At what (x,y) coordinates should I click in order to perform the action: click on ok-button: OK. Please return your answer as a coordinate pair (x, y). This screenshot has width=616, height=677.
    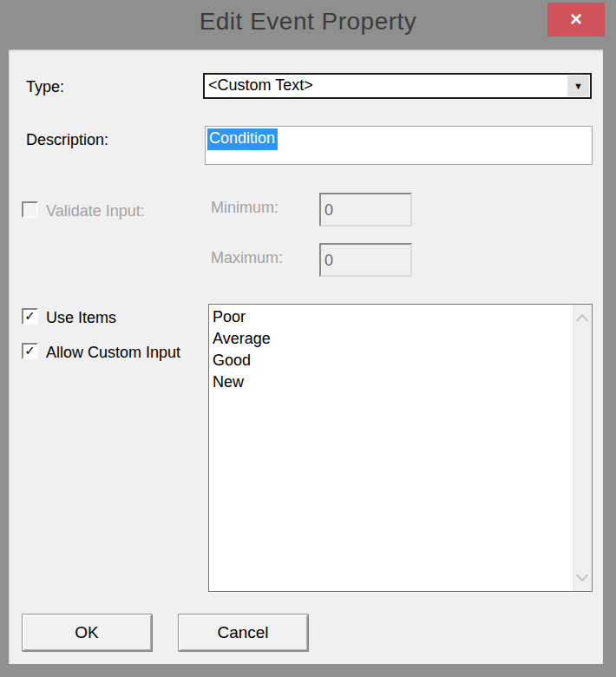
    Looking at the image, I should click on (87, 632).